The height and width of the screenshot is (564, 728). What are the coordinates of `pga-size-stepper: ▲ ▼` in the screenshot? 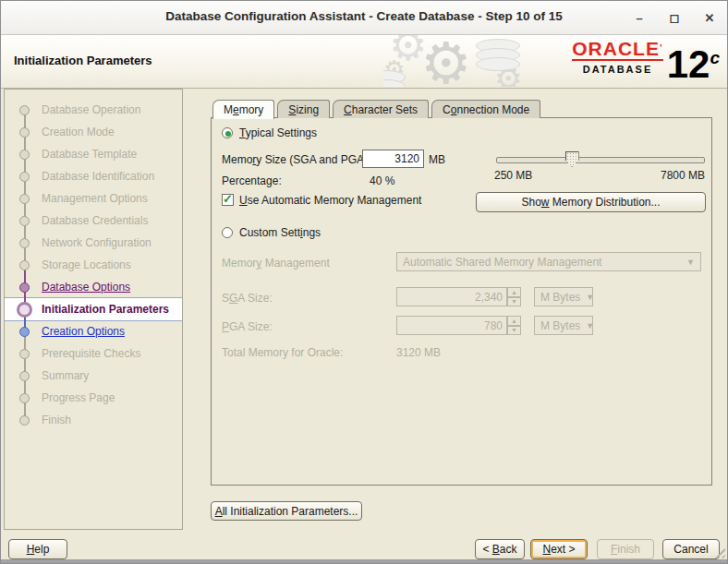 It's located at (514, 325).